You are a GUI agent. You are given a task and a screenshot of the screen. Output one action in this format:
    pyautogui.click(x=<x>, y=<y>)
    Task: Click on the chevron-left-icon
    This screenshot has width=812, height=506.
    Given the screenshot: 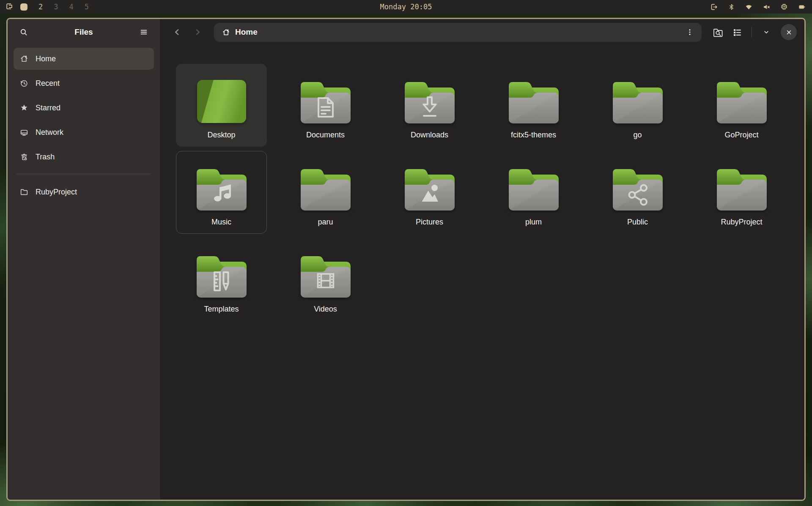 What is the action you would take?
    pyautogui.click(x=177, y=32)
    